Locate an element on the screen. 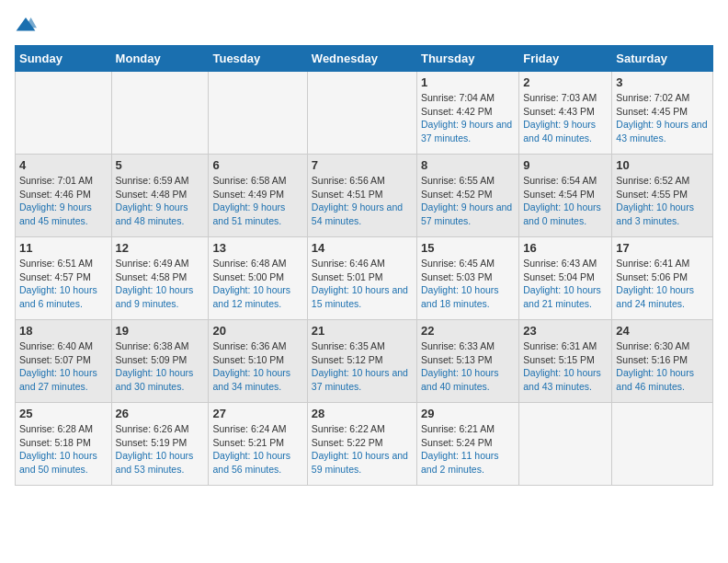 The height and width of the screenshot is (563, 728). sunrise-text: Sunrise: 6:56 AM is located at coordinates (348, 180).